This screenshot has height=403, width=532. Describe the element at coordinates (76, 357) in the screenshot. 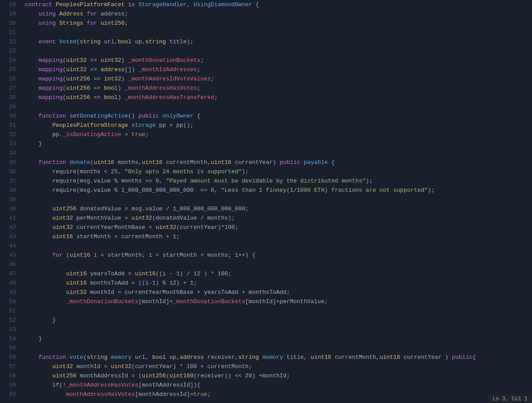

I see `token-fn: vote` at that location.